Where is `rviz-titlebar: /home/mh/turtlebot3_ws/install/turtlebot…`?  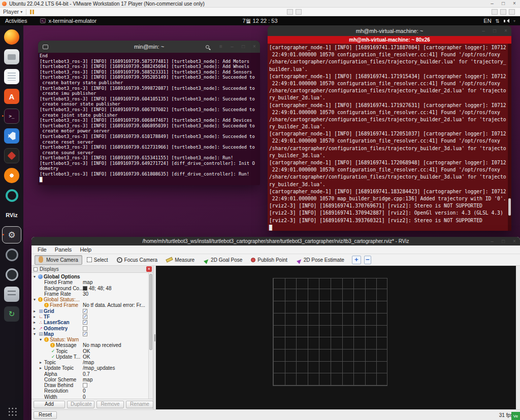 rviz-titlebar: /home/mh/turtlebot3_ws/install/turtlebot… is located at coordinates (276, 241).